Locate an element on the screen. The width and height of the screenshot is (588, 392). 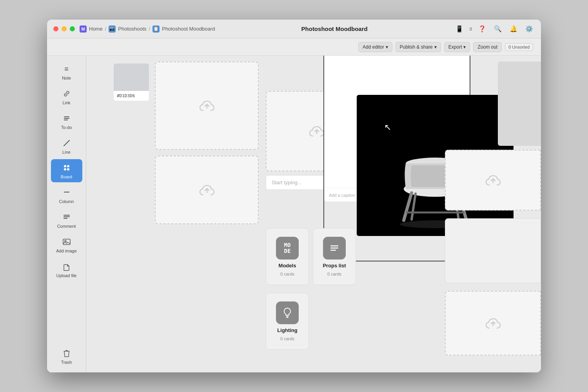
publish-chevron: ▾ is located at coordinates (436, 47).